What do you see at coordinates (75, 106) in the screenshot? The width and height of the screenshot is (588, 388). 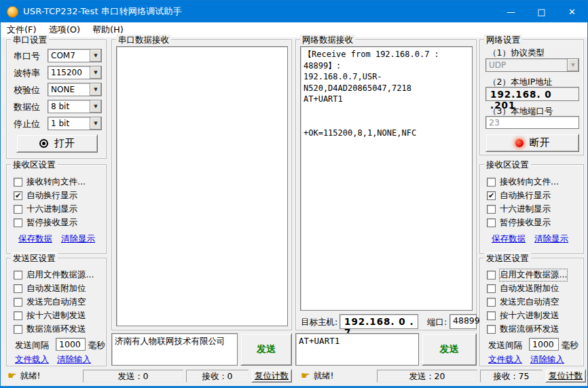 I see `data-bits-select: 8 bit ▼` at bounding box center [75, 106].